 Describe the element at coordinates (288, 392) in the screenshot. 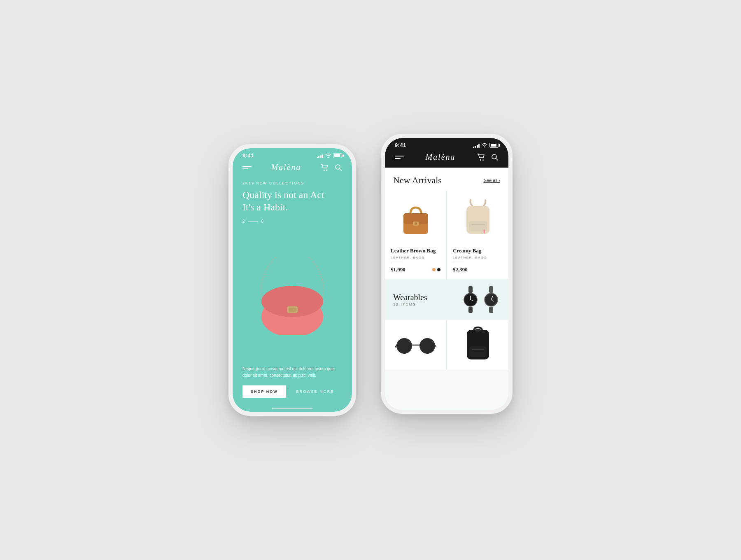

I see `cta-divider` at that location.